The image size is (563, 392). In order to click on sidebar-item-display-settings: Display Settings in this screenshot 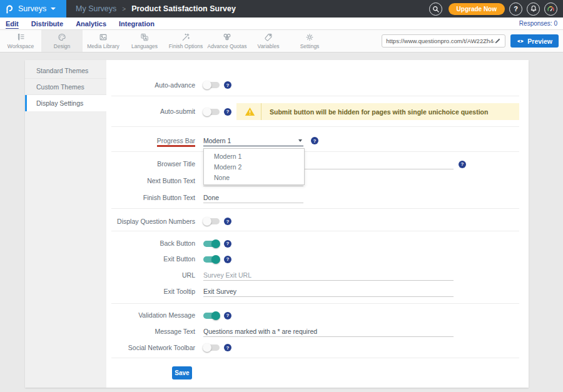, I will do `click(66, 103)`.